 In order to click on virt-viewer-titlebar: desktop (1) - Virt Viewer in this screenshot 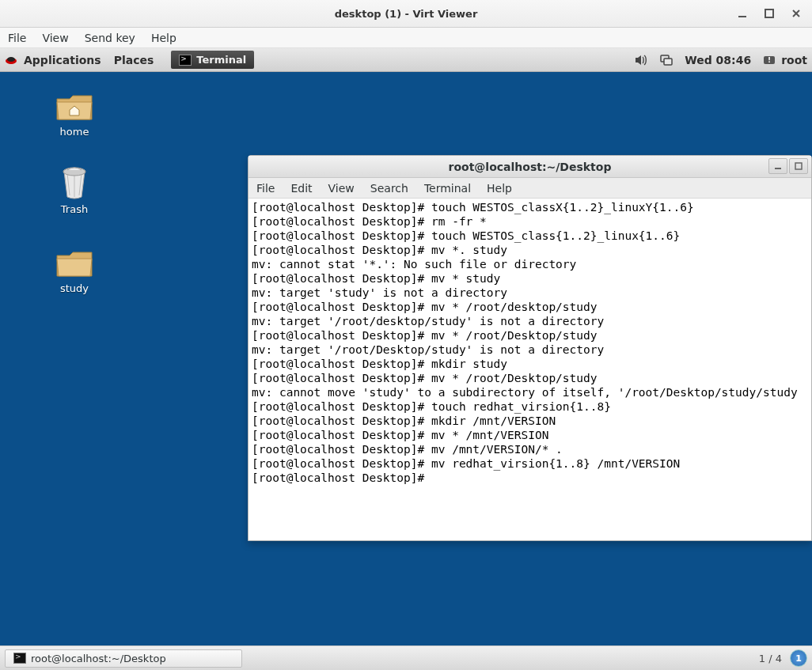, I will do `click(406, 14)`.